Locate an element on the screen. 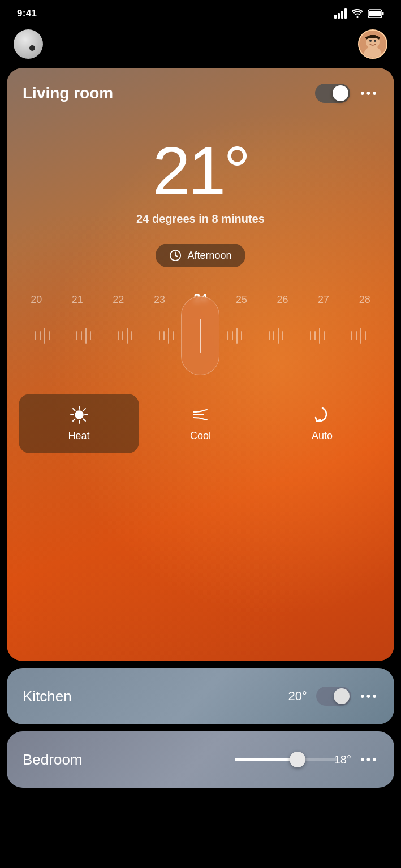  scale-20: 20 is located at coordinates (36, 300).